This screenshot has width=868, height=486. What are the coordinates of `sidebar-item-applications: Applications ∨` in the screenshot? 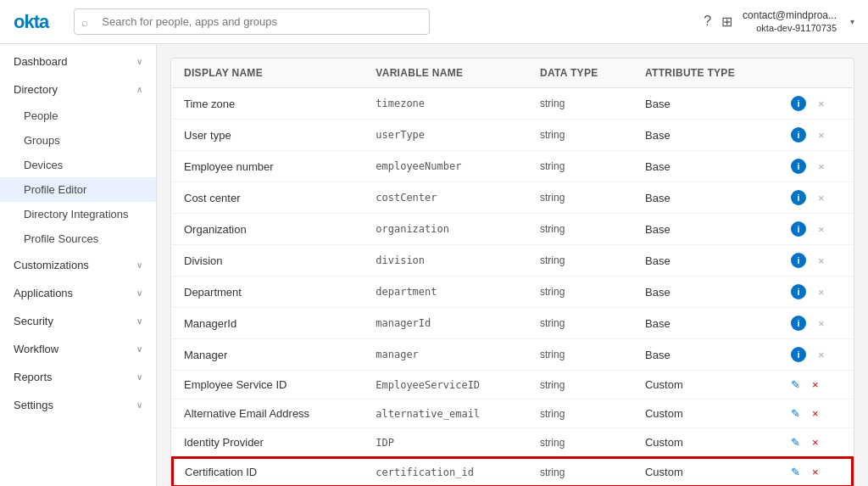 It's located at (78, 293).